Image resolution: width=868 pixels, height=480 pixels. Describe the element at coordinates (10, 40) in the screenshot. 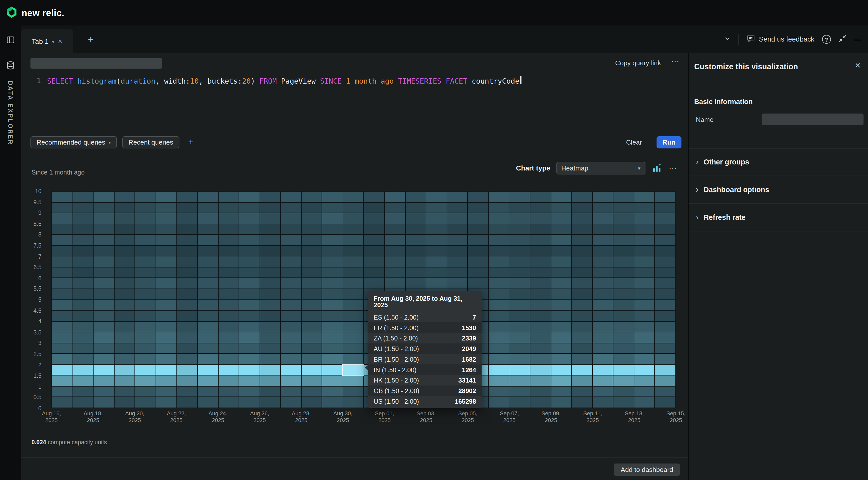

I see `side-panel-icon` at that location.